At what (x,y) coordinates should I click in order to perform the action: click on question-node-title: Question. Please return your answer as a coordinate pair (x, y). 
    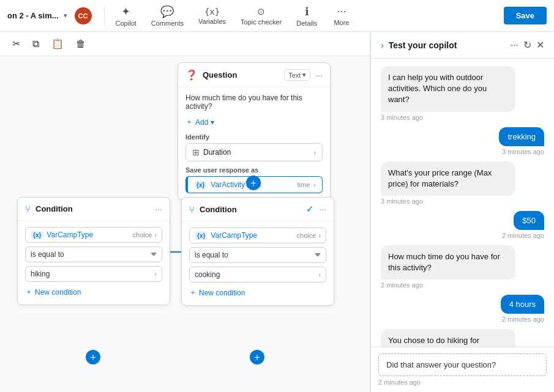
    Looking at the image, I should click on (241, 75).